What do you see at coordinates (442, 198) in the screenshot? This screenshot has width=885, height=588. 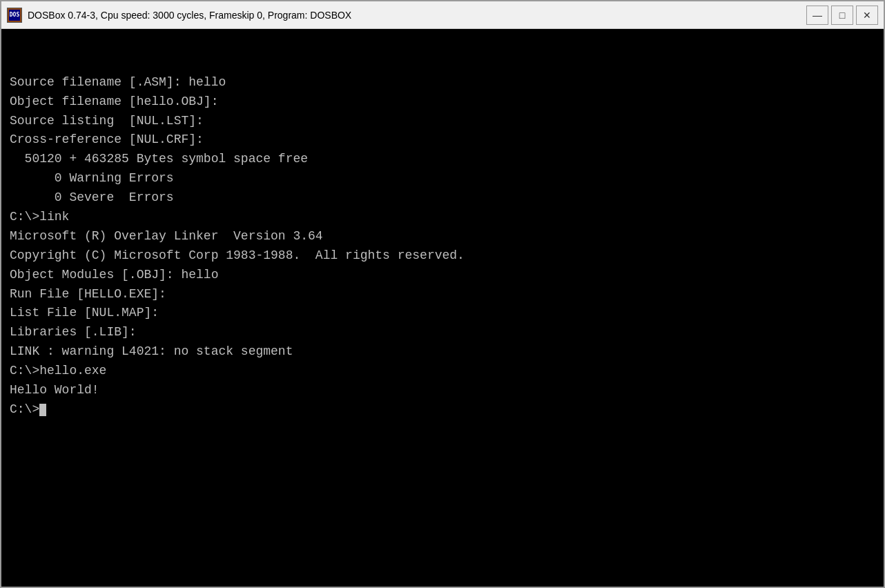 I see `terminal-line: 0 Severe Errors` at bounding box center [442, 198].